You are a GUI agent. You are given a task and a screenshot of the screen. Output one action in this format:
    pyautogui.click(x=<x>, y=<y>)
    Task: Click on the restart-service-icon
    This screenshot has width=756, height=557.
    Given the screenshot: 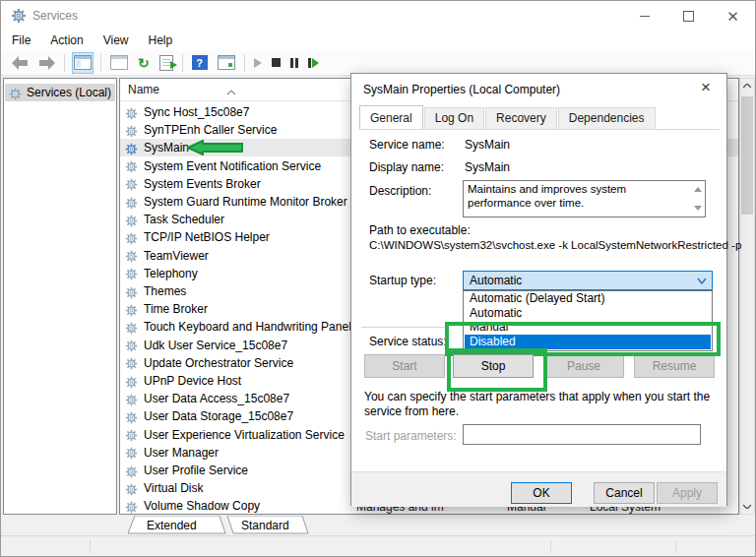 What is the action you would take?
    pyautogui.click(x=313, y=63)
    